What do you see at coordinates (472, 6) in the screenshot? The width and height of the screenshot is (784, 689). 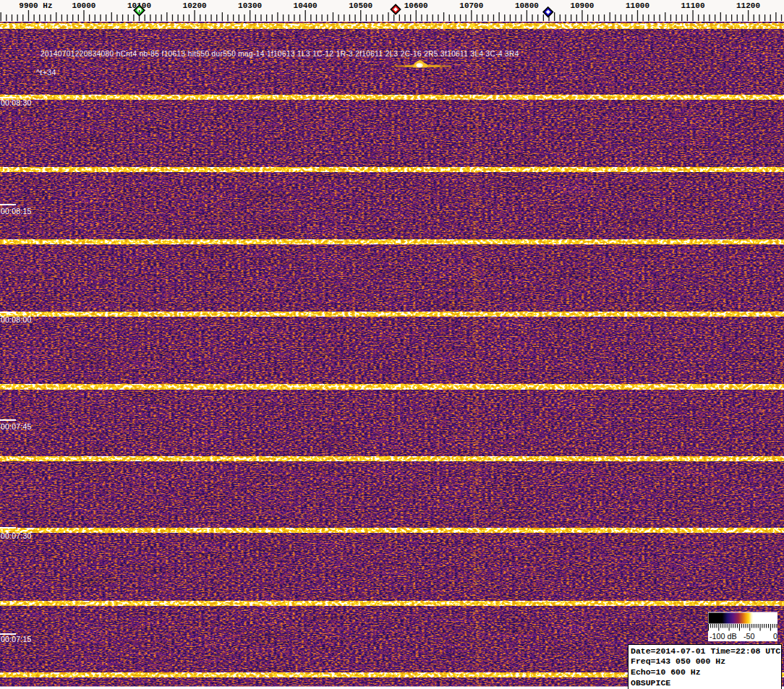 I see `svg-text: 10700` at bounding box center [472, 6].